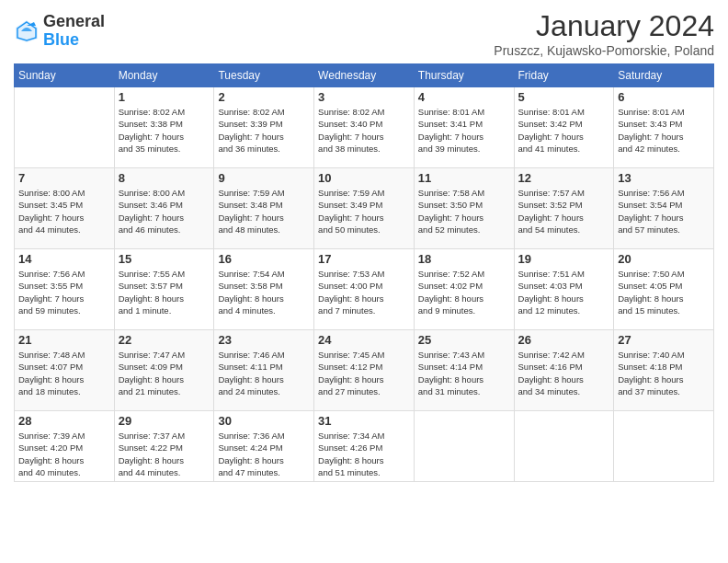 The height and width of the screenshot is (563, 728). What do you see at coordinates (364, 259) in the screenshot?
I see `day-number: 17` at bounding box center [364, 259].